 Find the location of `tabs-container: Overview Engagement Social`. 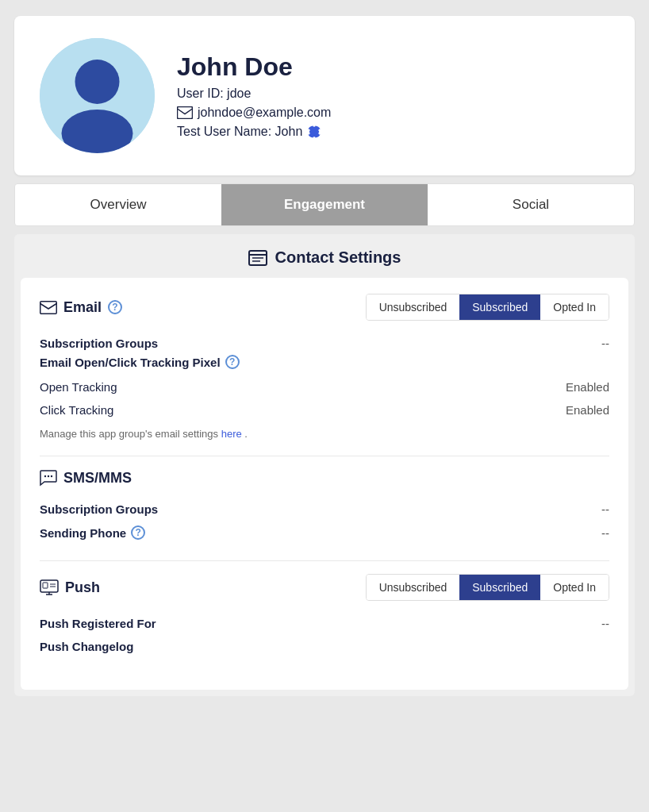

tabs-container: Overview Engagement Social is located at coordinates (324, 205).